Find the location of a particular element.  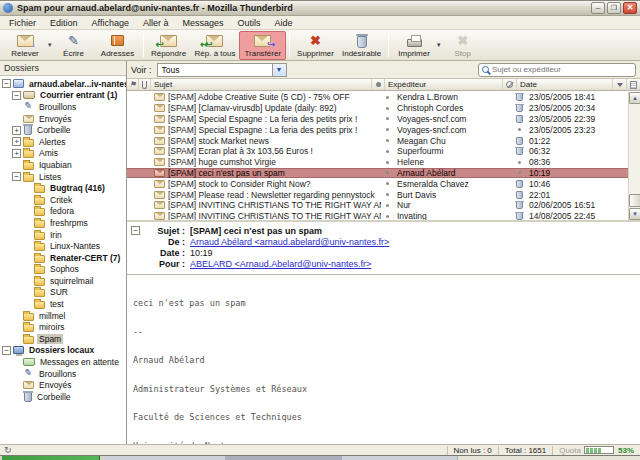

print-button: Imprimer is located at coordinates (414, 46).